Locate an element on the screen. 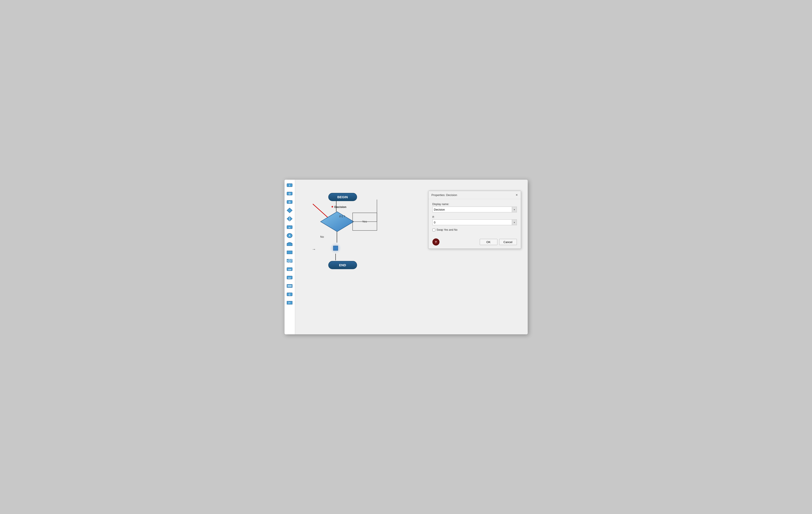 This screenshot has height=514, width=812. sidebar-item-int: INT is located at coordinates (289, 278).